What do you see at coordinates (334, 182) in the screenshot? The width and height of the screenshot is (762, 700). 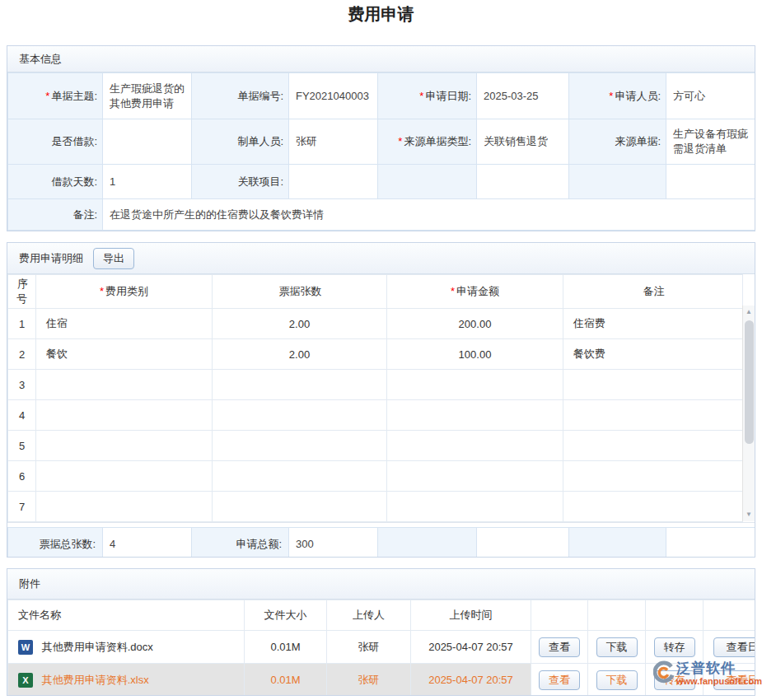 I see `field-value-related-project` at bounding box center [334, 182].